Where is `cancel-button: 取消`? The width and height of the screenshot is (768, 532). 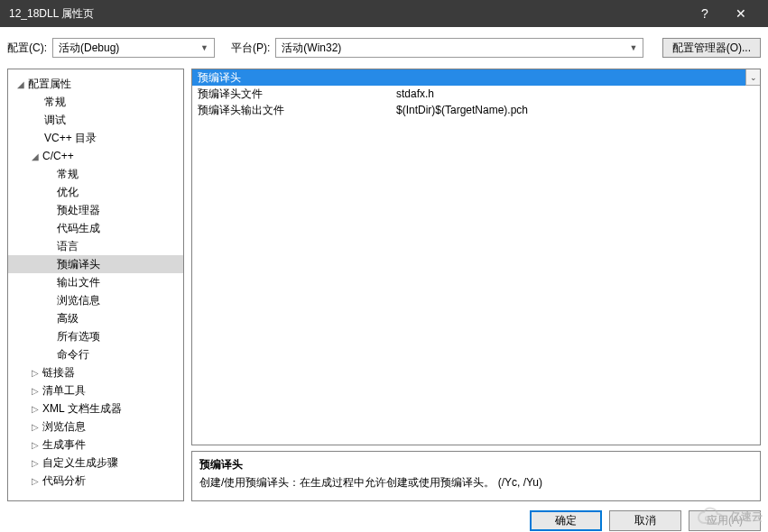
cancel-button: 取消 is located at coordinates (645, 521).